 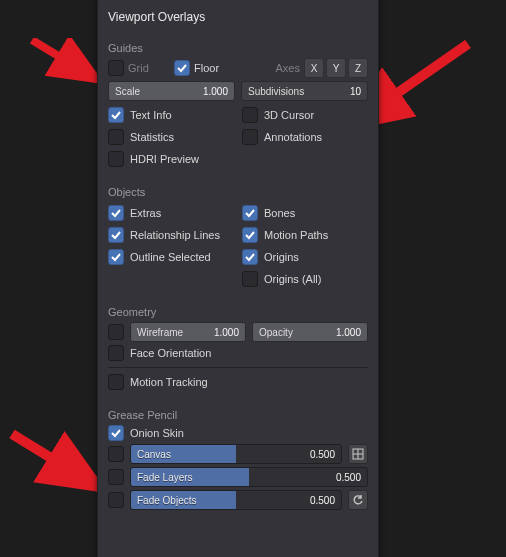 I want to click on wireframe-field: Wireframe 1.000, so click(x=188, y=332).